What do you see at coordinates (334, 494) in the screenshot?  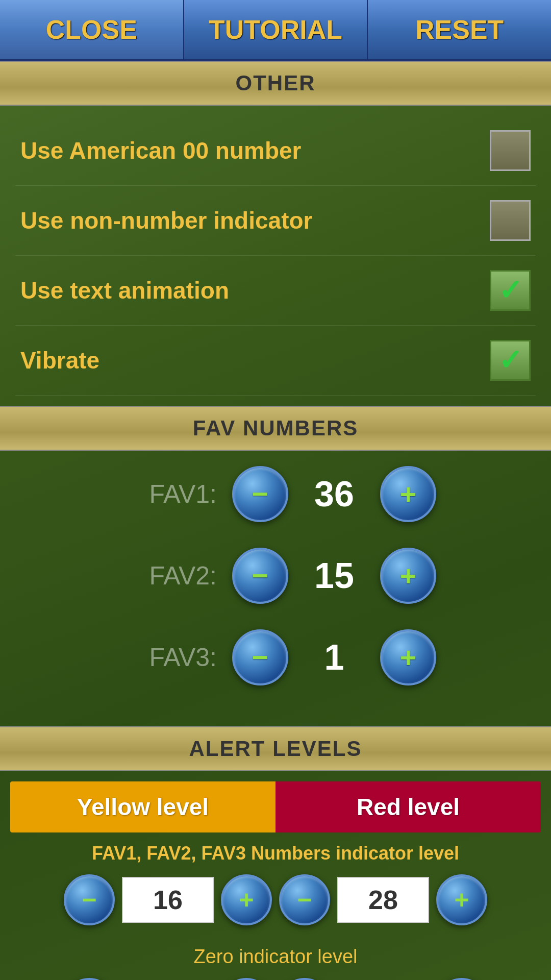 I see `fav1-value: 36` at bounding box center [334, 494].